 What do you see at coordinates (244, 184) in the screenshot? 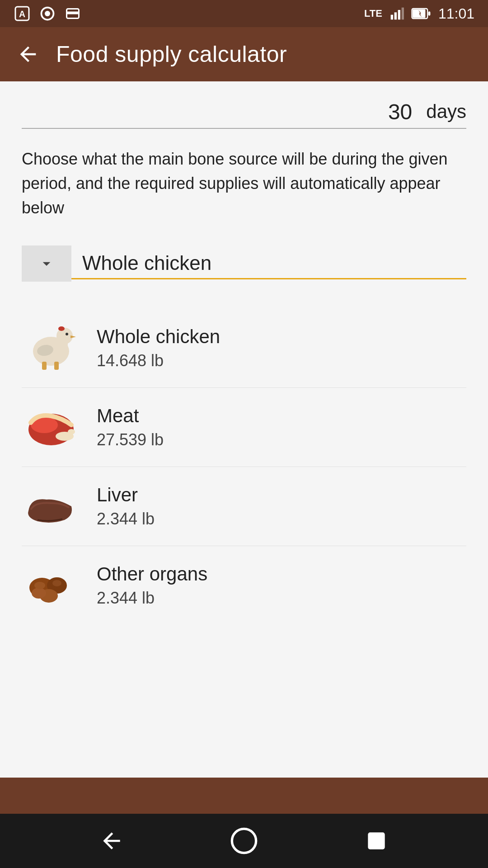
I see `description-text: Choose what the main bone source will be…` at bounding box center [244, 184].